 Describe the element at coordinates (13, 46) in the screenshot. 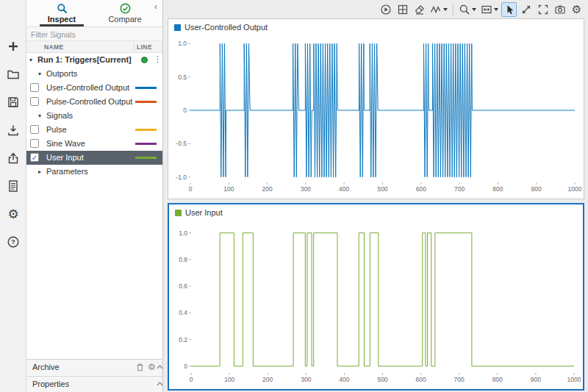

I see `add-button` at that location.